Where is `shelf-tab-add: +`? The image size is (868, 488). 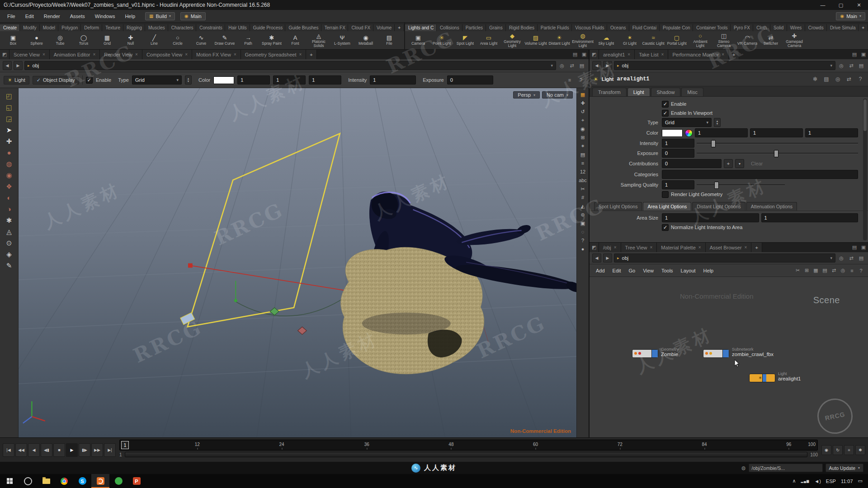 shelf-tab-add: + is located at coordinates (863, 28).